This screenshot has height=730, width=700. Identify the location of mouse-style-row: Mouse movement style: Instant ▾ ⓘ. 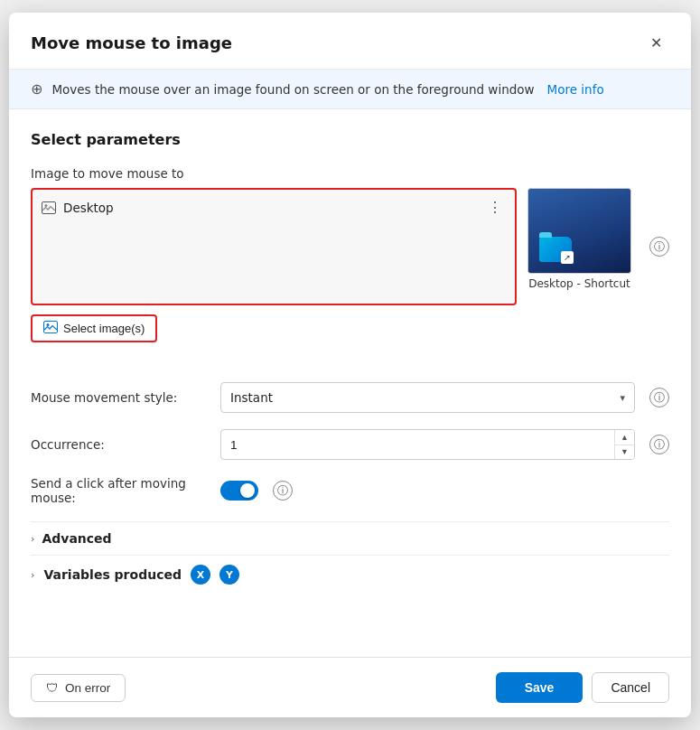
(350, 398).